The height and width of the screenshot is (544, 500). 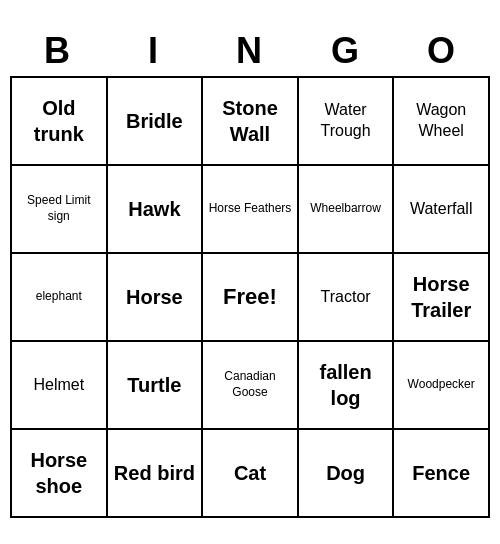 What do you see at coordinates (250, 51) in the screenshot?
I see `bingo-header: BINGO` at bounding box center [250, 51].